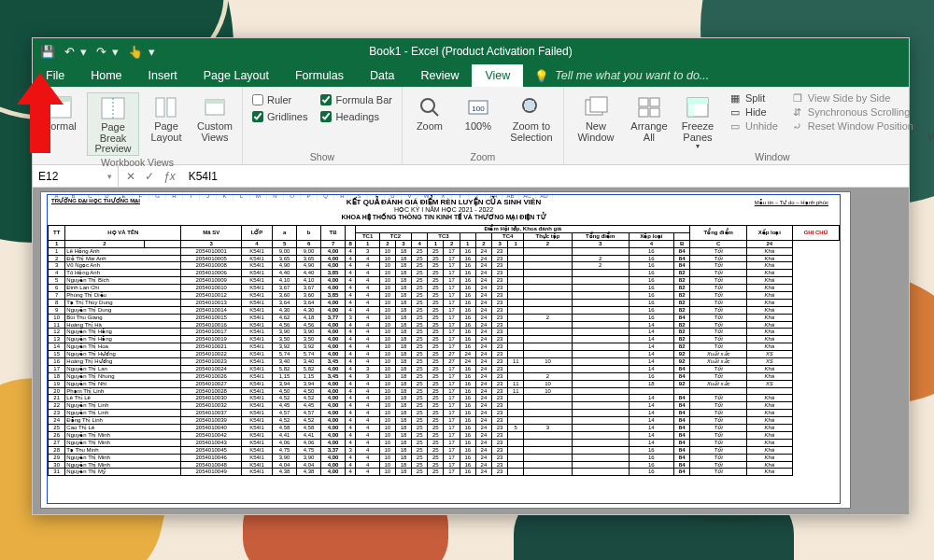 The width and height of the screenshot is (934, 560). What do you see at coordinates (430, 107) in the screenshot?
I see `zoom-icon` at bounding box center [430, 107].